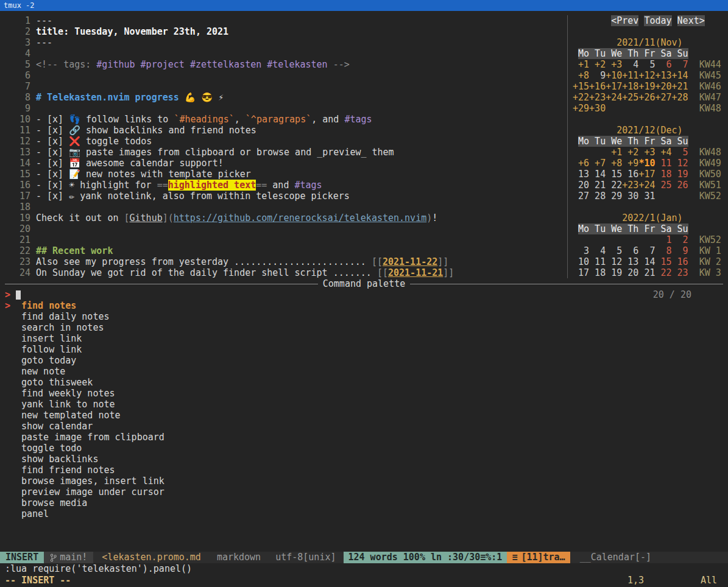 The image size is (728, 587). Describe the element at coordinates (663, 174) in the screenshot. I see `calendar-day-weekend: 18` at that location.